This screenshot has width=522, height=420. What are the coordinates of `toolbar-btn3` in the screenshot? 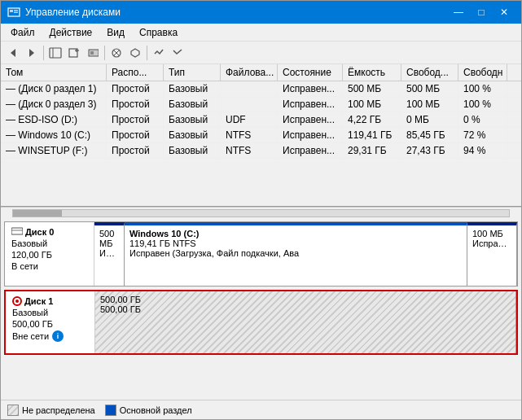 It's located at (93, 53).